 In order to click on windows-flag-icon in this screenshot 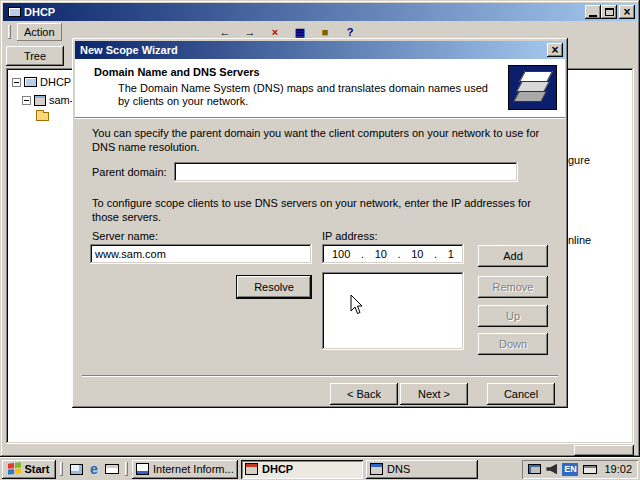, I will do `click(14, 468)`.